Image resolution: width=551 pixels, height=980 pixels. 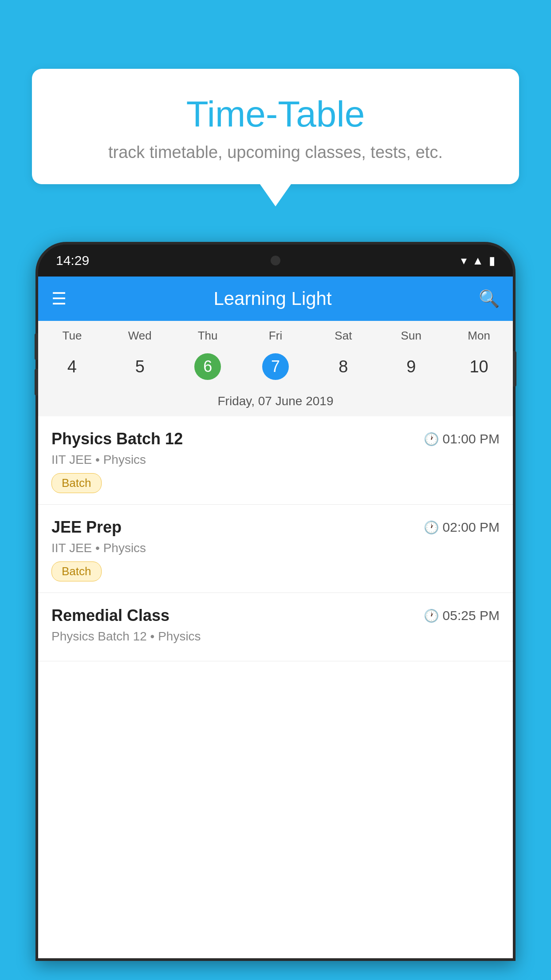 What do you see at coordinates (72, 367) in the screenshot?
I see `day-4: 4` at bounding box center [72, 367].